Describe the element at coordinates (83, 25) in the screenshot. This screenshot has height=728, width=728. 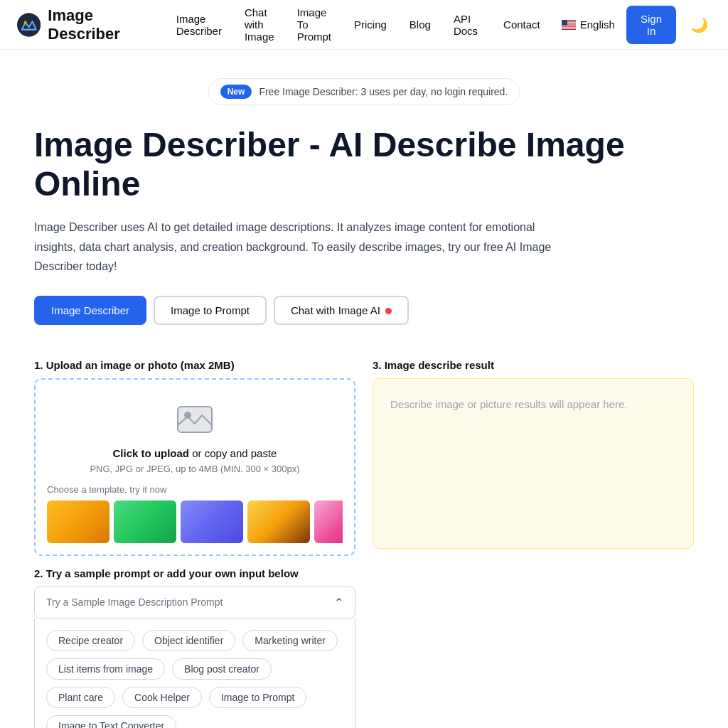
I see `brand-link: Image Describer` at that location.